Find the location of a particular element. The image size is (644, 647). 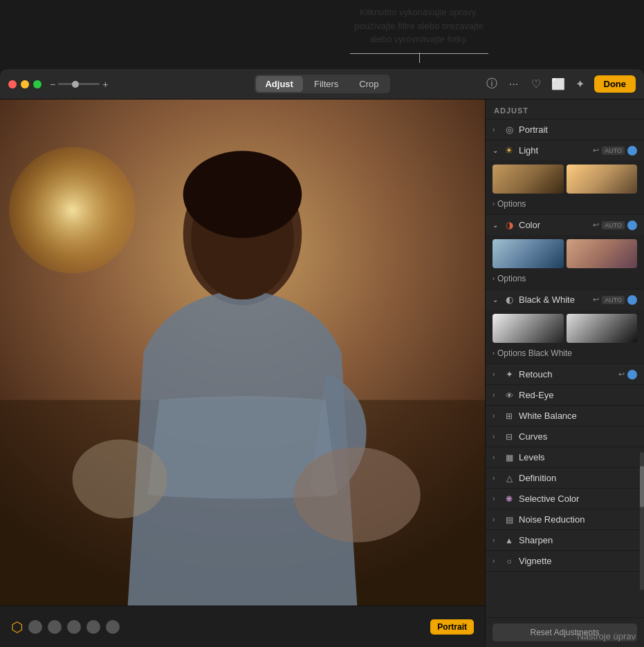

zoom-minus-icon: − is located at coordinates (53, 84).